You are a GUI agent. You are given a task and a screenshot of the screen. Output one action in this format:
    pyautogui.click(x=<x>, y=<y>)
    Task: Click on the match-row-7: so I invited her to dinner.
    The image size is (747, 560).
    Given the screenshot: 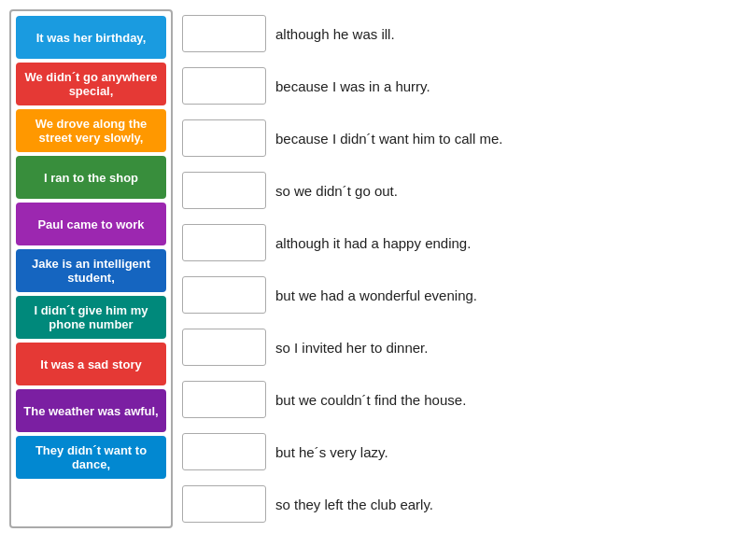 What is the action you would take?
    pyautogui.click(x=459, y=347)
    